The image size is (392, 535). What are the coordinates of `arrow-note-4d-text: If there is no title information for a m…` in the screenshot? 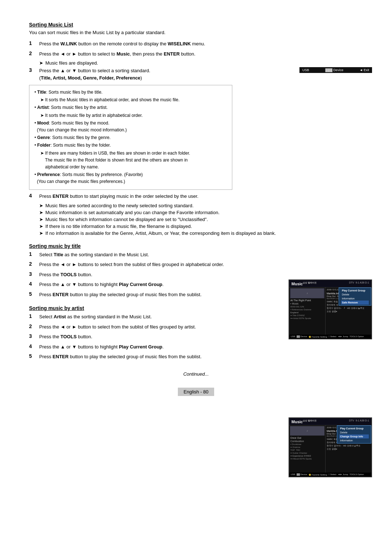 It's located at (119, 226).